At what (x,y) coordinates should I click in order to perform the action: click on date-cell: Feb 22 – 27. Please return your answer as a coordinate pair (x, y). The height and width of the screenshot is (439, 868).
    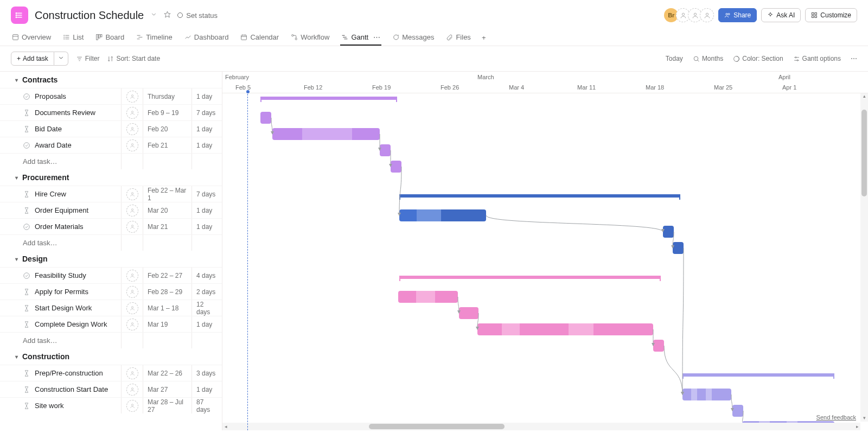
    Looking at the image, I should click on (168, 276).